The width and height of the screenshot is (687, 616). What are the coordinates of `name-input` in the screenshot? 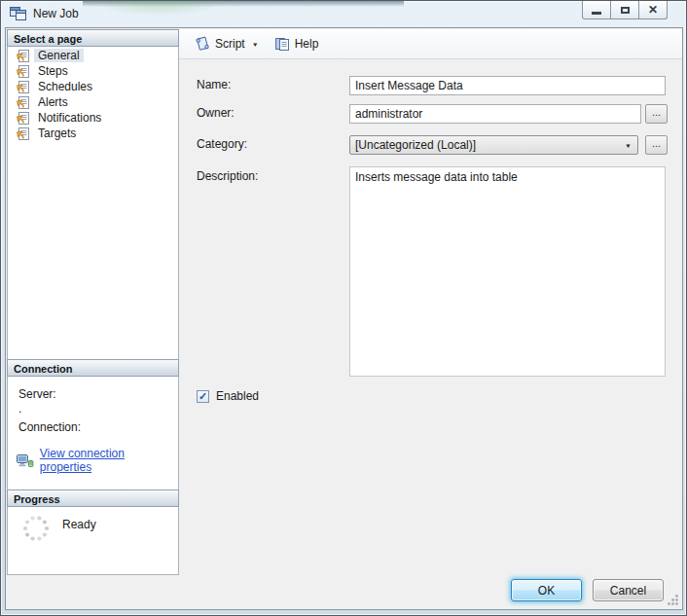 It's located at (508, 86).